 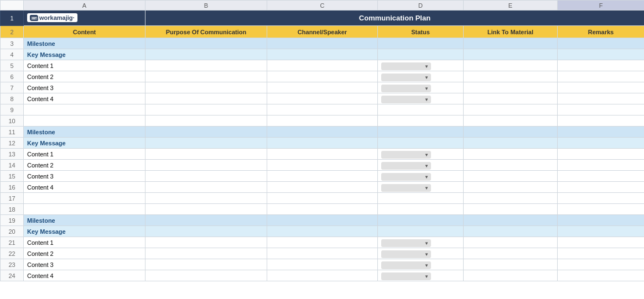 What do you see at coordinates (406, 88) in the screenshot?
I see `status-dropdown-7: ▼` at bounding box center [406, 88].